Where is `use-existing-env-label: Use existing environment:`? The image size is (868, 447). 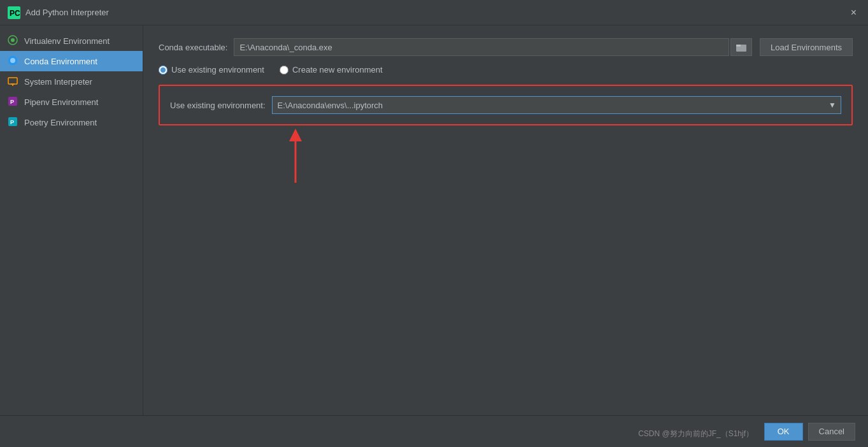
use-existing-env-label: Use existing environment: is located at coordinates (218, 106).